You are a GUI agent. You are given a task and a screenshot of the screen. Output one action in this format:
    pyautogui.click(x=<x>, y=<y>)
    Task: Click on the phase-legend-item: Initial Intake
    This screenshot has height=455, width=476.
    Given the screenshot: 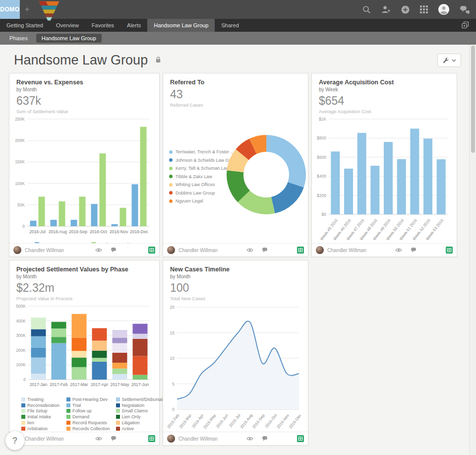 What is the action you would take?
    pyautogui.click(x=41, y=417)
    